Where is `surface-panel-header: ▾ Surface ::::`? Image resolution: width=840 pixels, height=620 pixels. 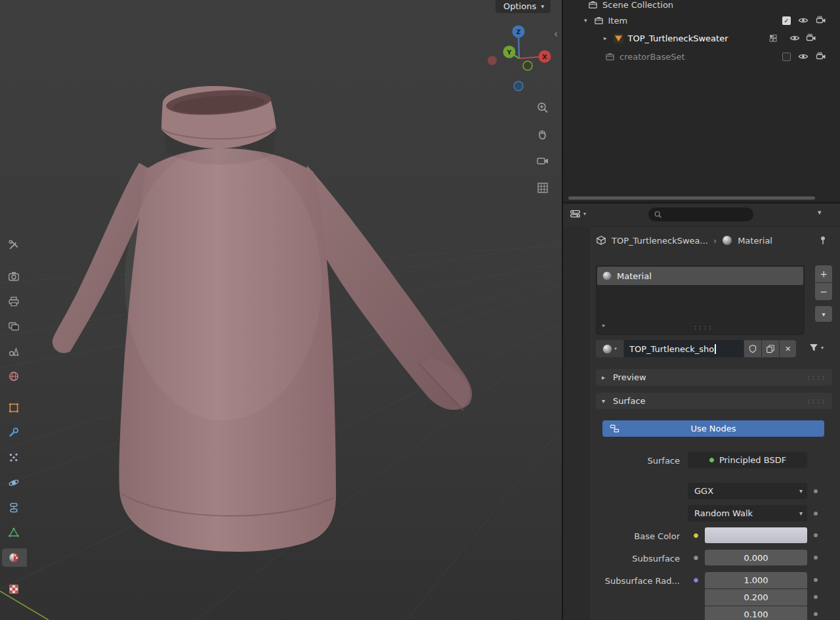 surface-panel-header: ▾ Surface :::: is located at coordinates (714, 401).